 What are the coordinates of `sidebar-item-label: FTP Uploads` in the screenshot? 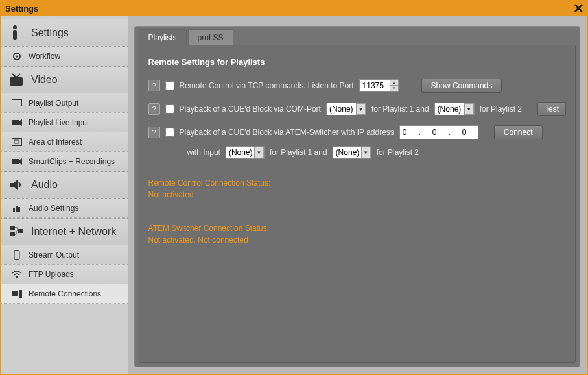 It's located at (51, 274).